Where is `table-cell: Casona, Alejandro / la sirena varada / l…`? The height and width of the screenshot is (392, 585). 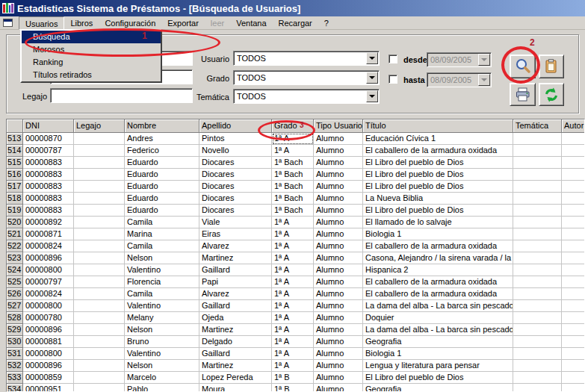
table-cell: Casona, Alejandro / la sirena varada / l… is located at coordinates (438, 258).